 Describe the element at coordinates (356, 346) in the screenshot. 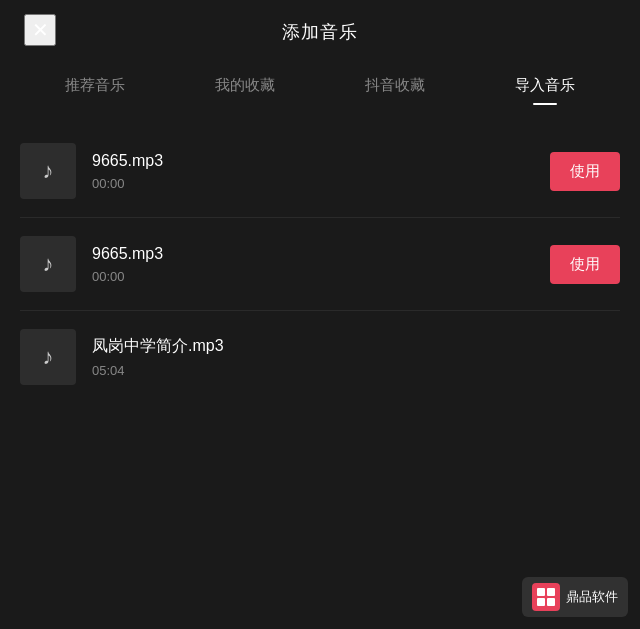

I see `music-name: 凤岗中学简介.mp3` at that location.